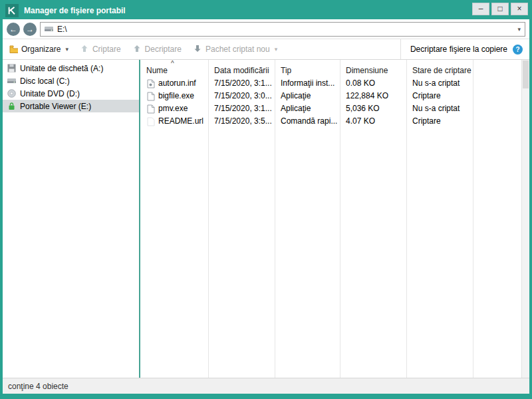  I want to click on titlebar: Manager de fişiere portabil – □ ×, so click(266, 11).